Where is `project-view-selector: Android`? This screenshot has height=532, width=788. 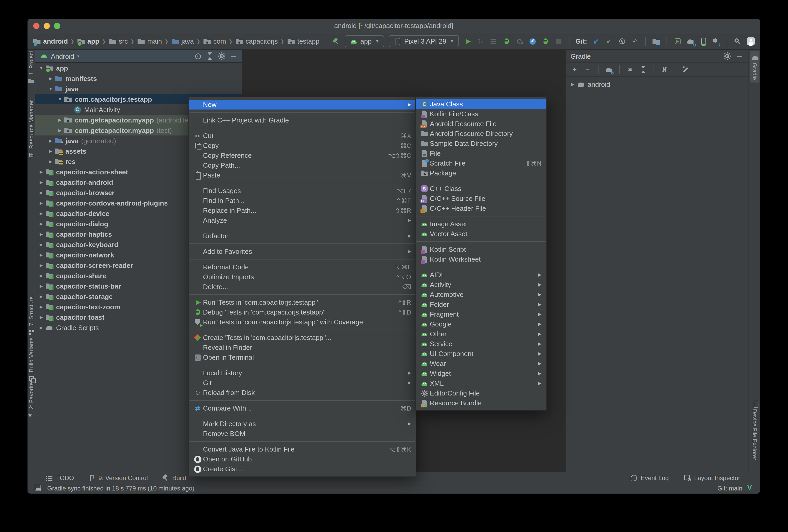
project-view-selector: Android is located at coordinates (62, 56).